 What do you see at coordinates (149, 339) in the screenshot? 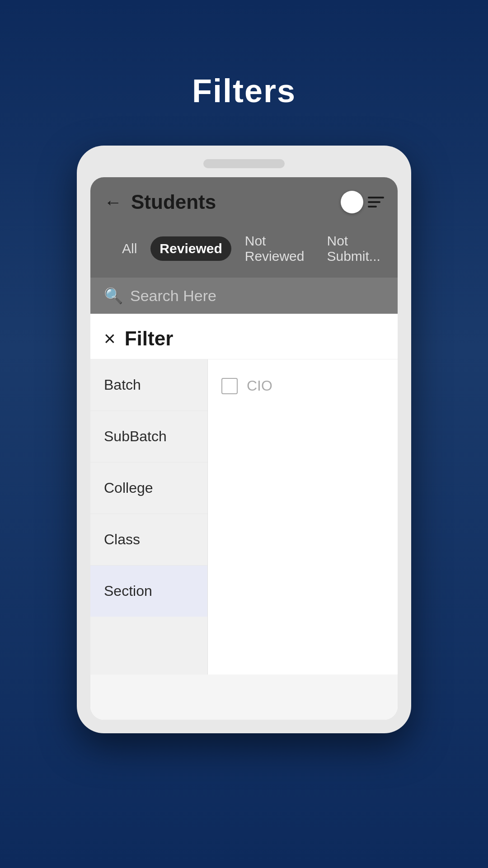
I see `filter-title: Filter` at bounding box center [149, 339].